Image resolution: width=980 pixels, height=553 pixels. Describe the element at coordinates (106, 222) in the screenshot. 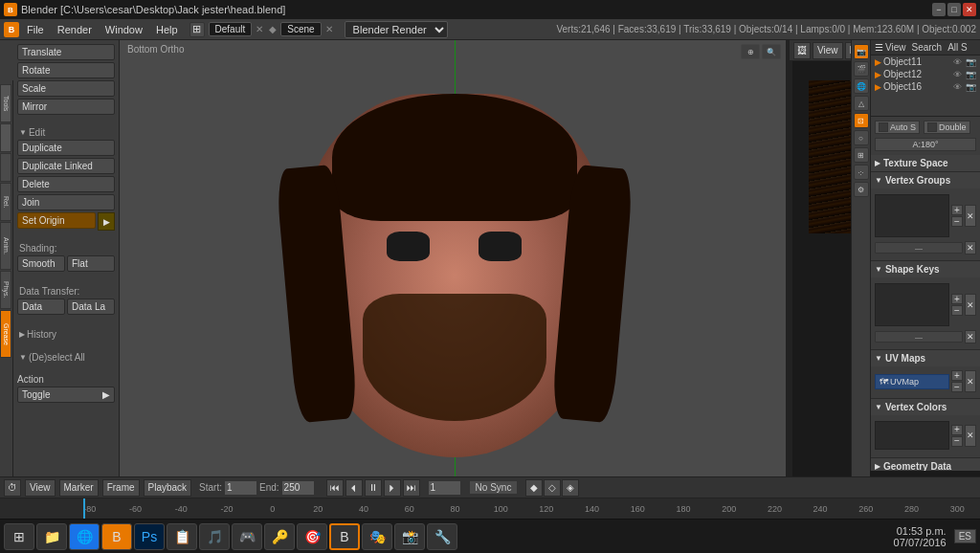

I see `set-origin-arrow-button: ▶` at that location.